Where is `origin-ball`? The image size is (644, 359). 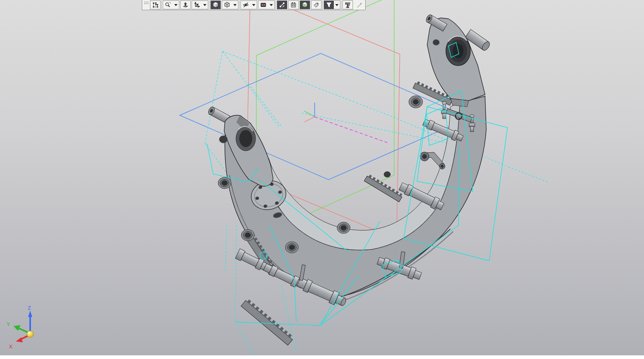 origin-ball is located at coordinates (30, 334).